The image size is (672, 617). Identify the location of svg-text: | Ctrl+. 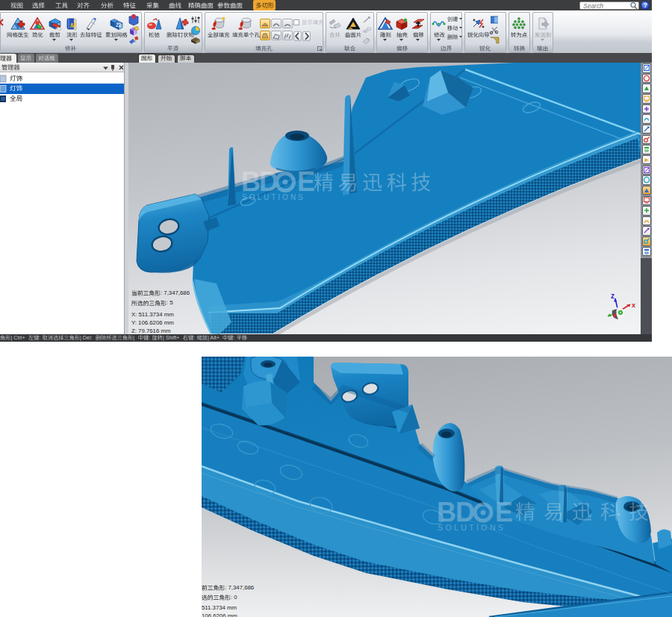
(18, 337).